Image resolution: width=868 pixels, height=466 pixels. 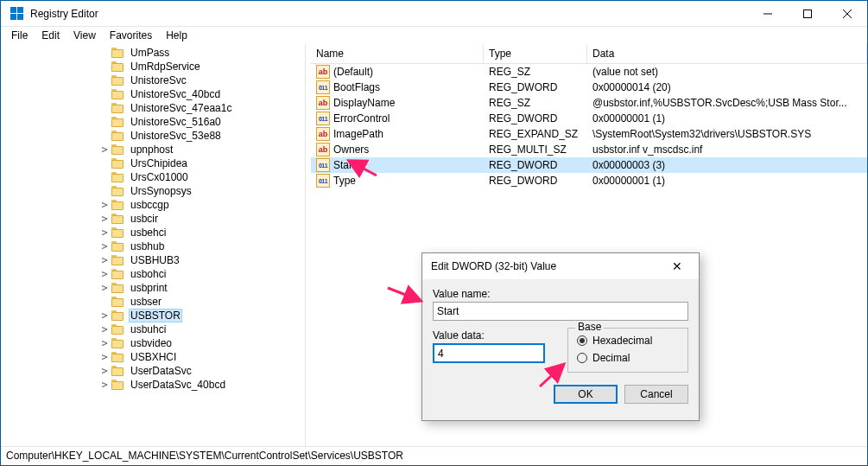 What do you see at coordinates (85, 35) in the screenshot?
I see `menu-view: View` at bounding box center [85, 35].